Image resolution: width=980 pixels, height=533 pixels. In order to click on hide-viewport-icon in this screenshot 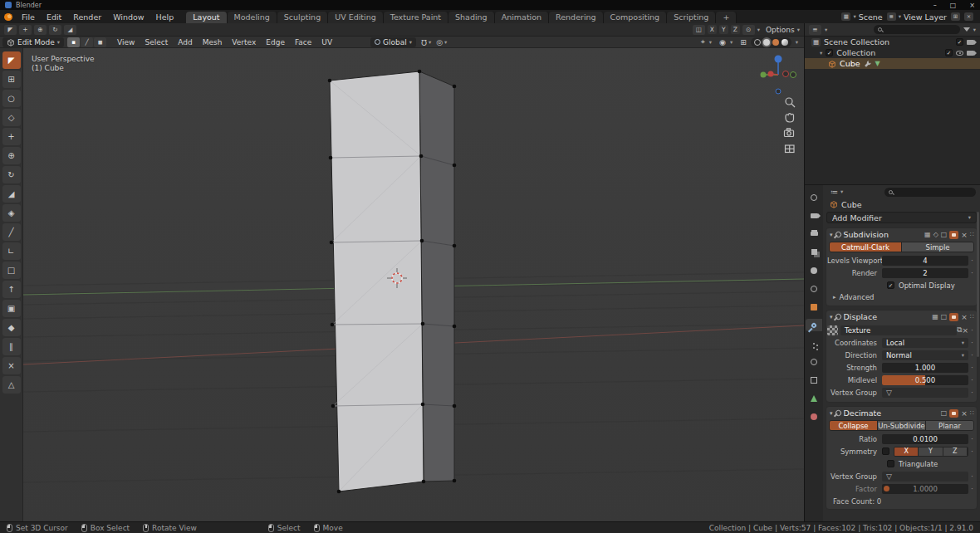, I will do `click(960, 53)`.